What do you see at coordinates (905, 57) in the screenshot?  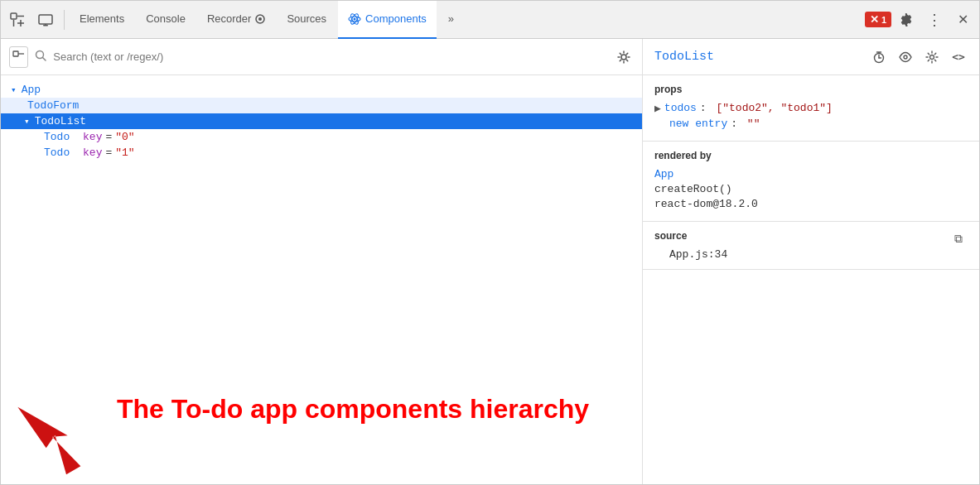 I see `eye-icon` at bounding box center [905, 57].